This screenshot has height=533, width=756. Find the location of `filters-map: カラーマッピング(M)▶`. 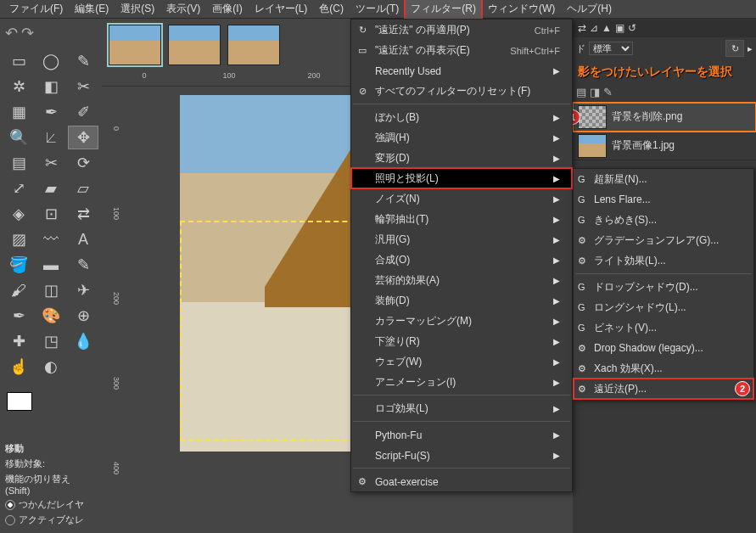

filters-map: カラーマッピング(M)▶ is located at coordinates (462, 321).